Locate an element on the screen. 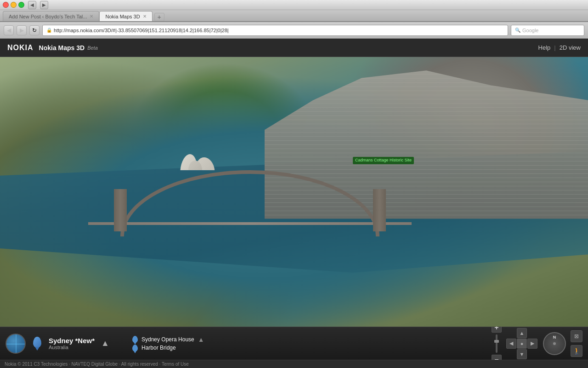 The image size is (588, 368). place-name-opera: Sydney Opera House is located at coordinates (168, 339).